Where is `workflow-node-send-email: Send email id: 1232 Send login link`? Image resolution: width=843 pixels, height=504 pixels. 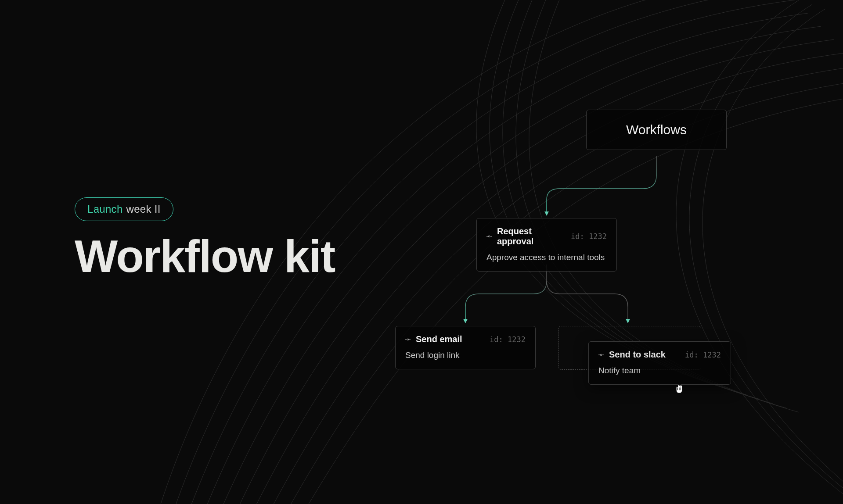
workflow-node-send-email: Send email id: 1232 Send login link is located at coordinates (465, 347).